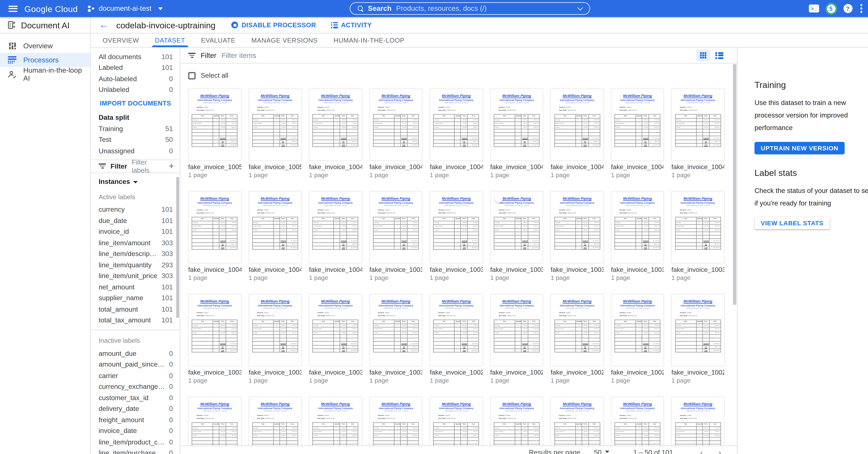  I want to click on stat-row: total_tax_amount 101, so click(136, 320).